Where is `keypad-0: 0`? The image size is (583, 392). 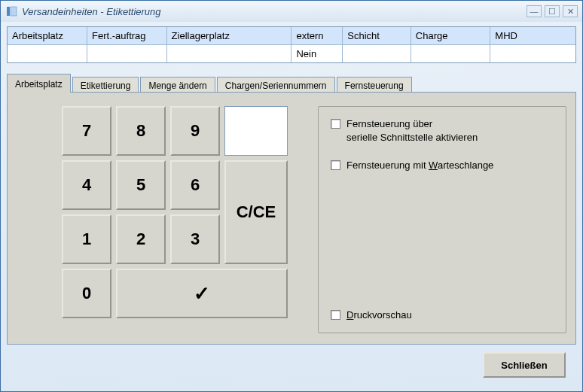 keypad-0: 0 is located at coordinates (87, 293).